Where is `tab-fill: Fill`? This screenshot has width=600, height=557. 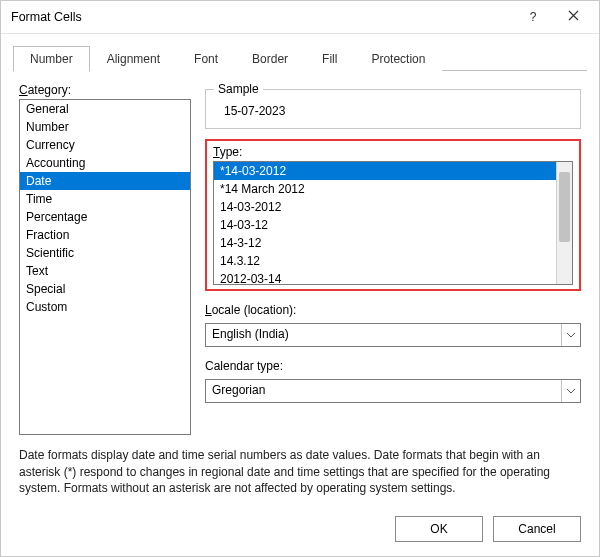 tab-fill: Fill is located at coordinates (330, 58).